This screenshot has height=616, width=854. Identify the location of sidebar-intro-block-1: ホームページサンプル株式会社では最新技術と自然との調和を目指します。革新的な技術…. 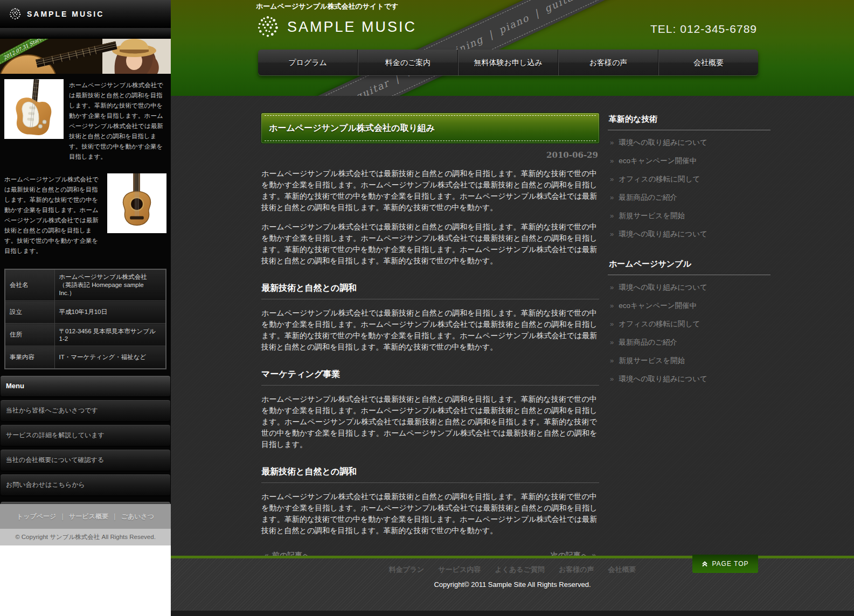
(85, 121).